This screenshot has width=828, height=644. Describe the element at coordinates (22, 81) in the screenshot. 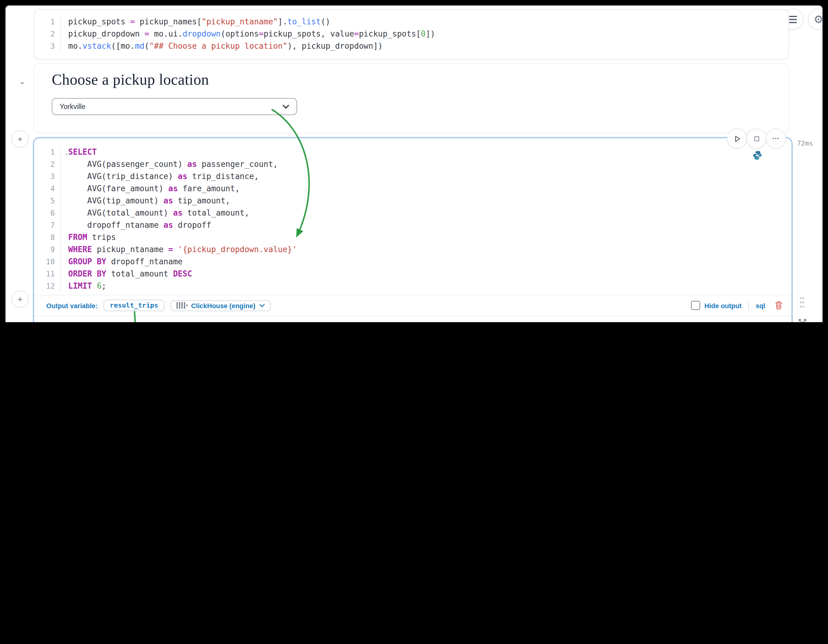

I see `collapse-chevron-icon: ⌄` at that location.